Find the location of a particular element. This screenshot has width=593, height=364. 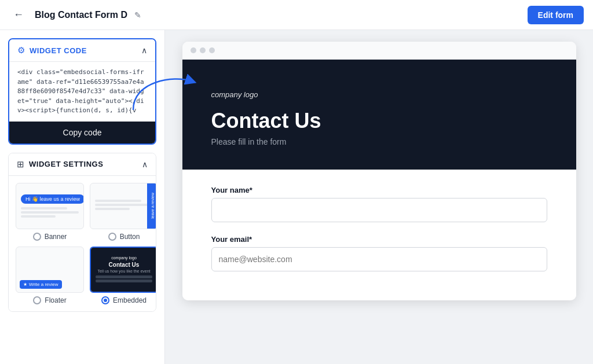

button-label-row: Button is located at coordinates (124, 237).